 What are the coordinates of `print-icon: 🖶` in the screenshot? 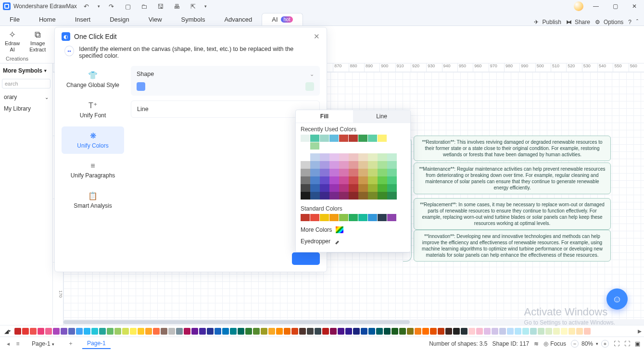 It's located at (177, 6).